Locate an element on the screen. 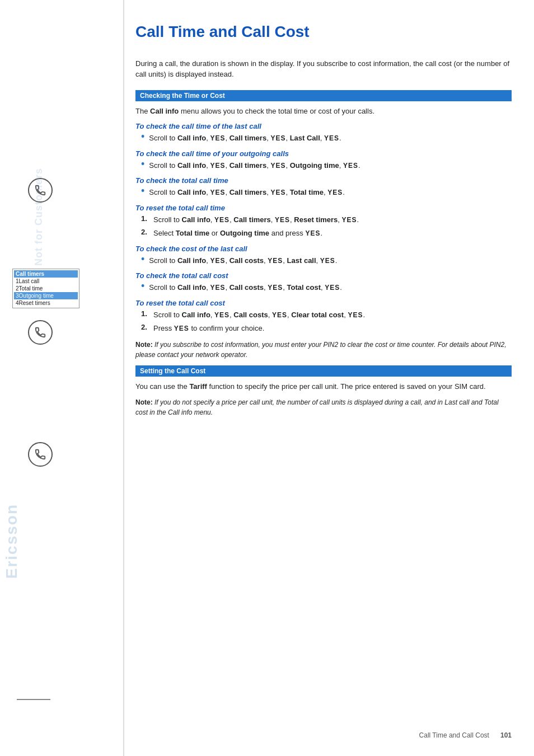 The image size is (534, 756). numbered-4: 2. Press YES to confirm your choice. is located at coordinates (324, 328).